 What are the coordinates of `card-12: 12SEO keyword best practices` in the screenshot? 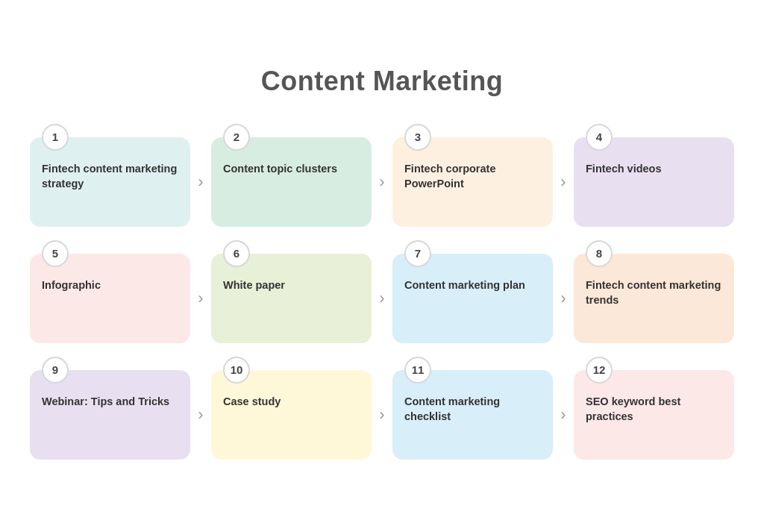 It's located at (654, 415).